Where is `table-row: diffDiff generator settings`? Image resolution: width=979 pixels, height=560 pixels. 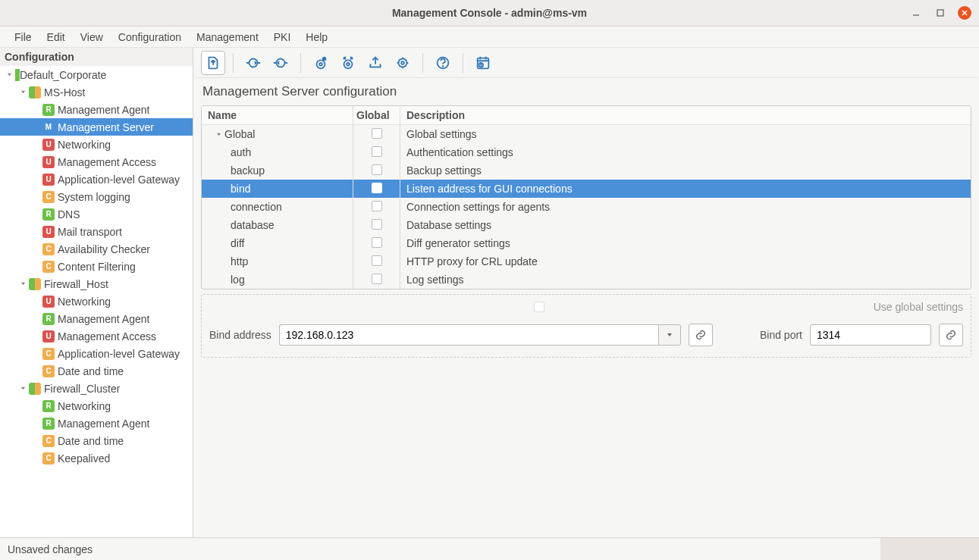 table-row: diffDiff generator settings is located at coordinates (586, 243).